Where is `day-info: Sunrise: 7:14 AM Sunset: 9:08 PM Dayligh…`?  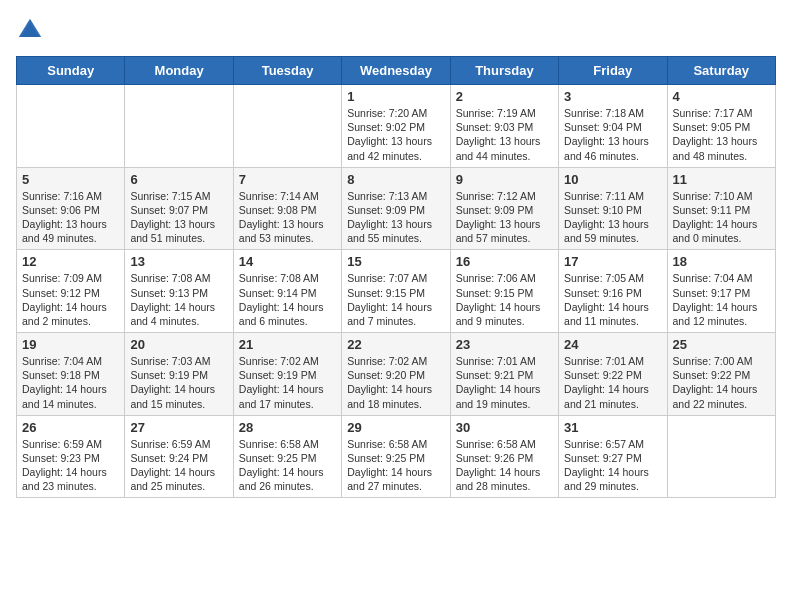
day-info: Sunrise: 7:14 AM Sunset: 9:08 PM Dayligh… is located at coordinates (282, 218).